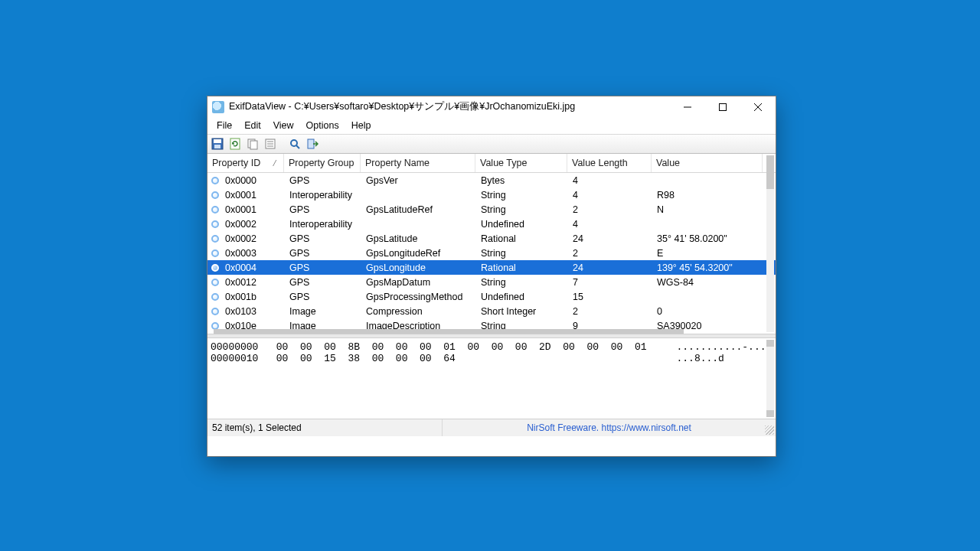  I want to click on vertical-scrollbar, so click(770, 243).